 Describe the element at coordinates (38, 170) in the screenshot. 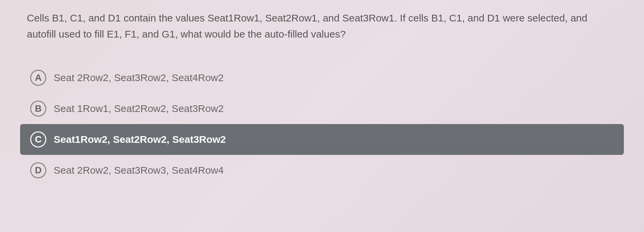

I see `option-letter-d: D` at that location.